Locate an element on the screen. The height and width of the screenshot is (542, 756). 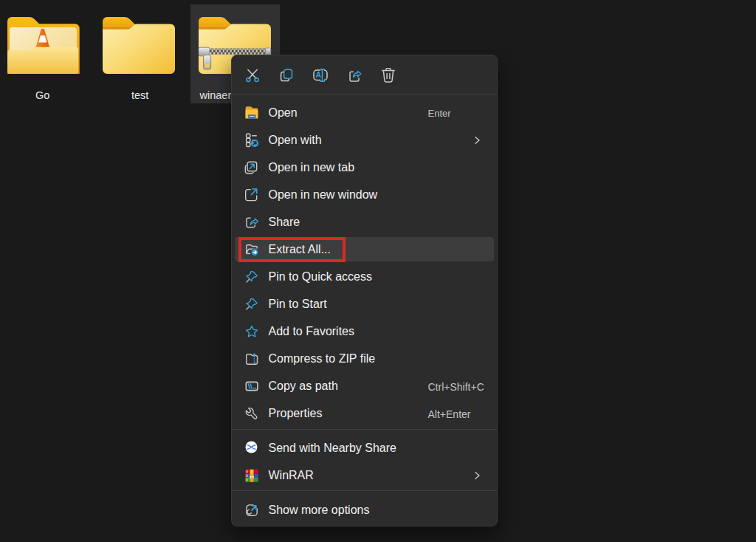
svg-text: A is located at coordinates (318, 75).